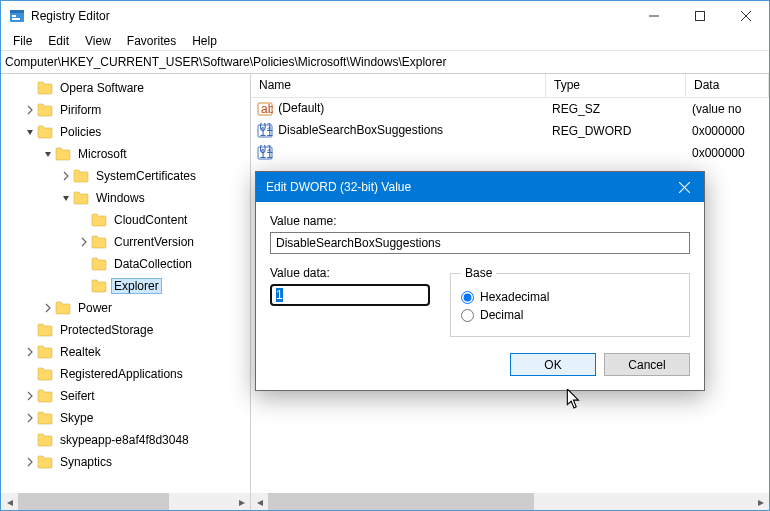  Describe the element at coordinates (385, 16) in the screenshot. I see `titlebar: Registry Editor` at that location.